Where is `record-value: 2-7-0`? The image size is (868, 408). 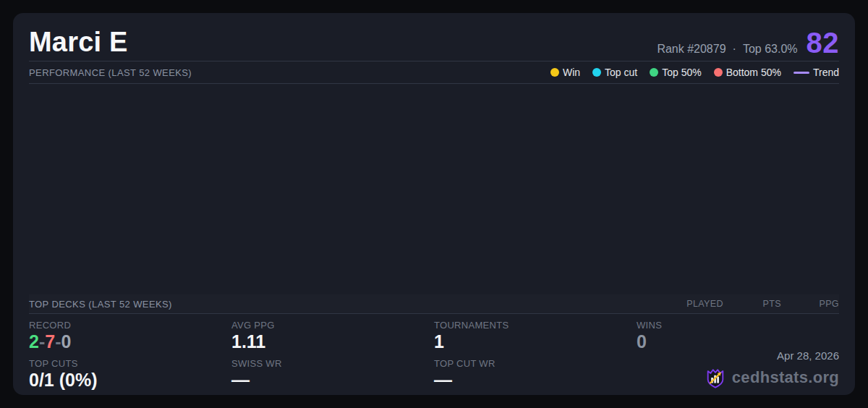
record-value: 2-7-0 is located at coordinates (130, 341).